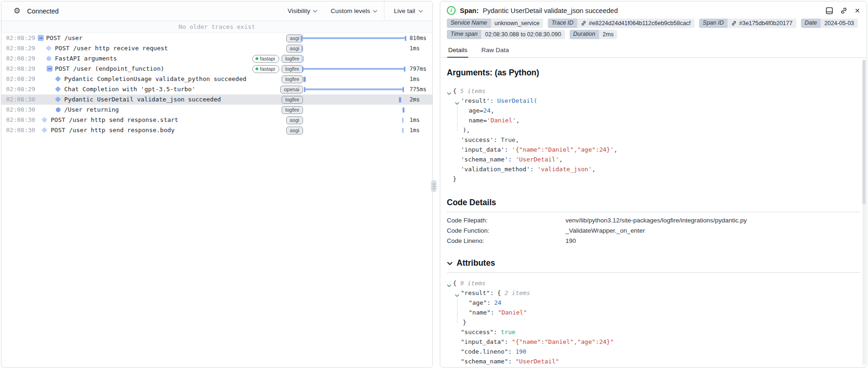 This screenshot has width=868, height=369. Describe the element at coordinates (713, 23) in the screenshot. I see `meta-badge-label: Span ID` at that location.